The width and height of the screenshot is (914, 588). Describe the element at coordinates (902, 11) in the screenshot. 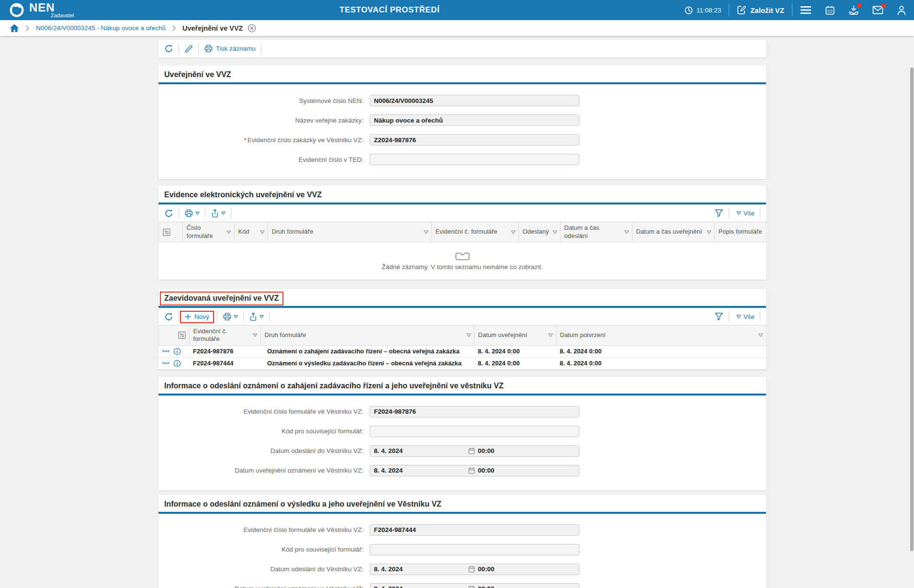

I see `user-profile-button` at that location.